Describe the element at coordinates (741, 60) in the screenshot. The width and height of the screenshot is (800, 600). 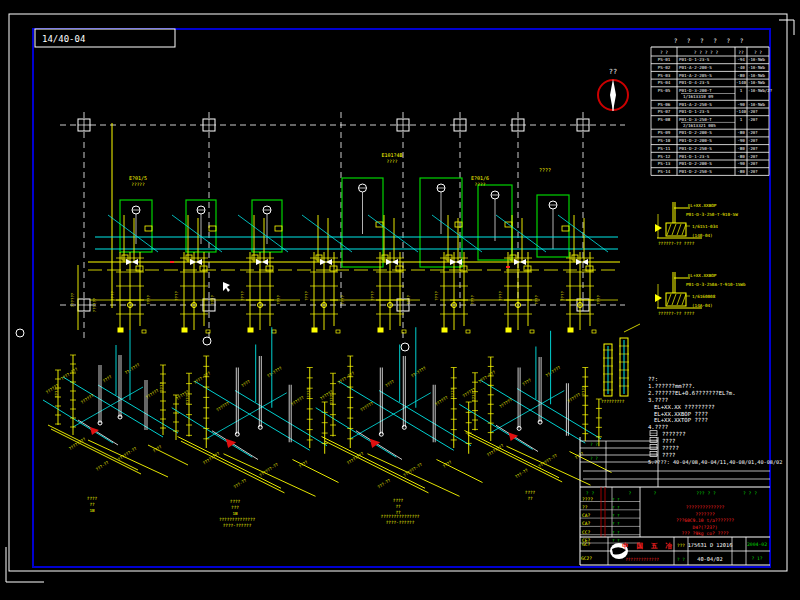
I see `cell-qty: -94` at that location.